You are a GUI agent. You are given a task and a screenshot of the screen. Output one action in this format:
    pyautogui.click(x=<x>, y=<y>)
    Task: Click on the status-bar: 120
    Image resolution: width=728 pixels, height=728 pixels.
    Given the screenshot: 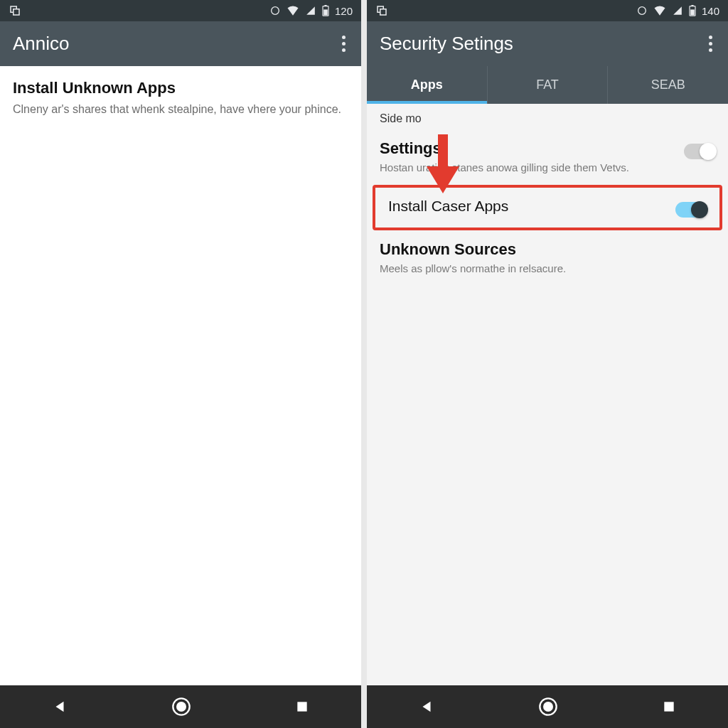 What is the action you would take?
    pyautogui.click(x=181, y=11)
    